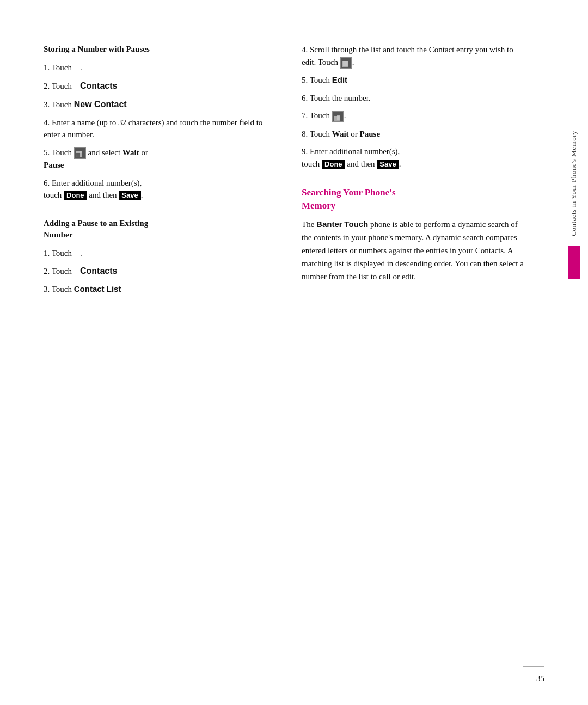 The image size is (588, 705). Describe the element at coordinates (574, 358) in the screenshot. I see `sidebar: Contacts in Your Phone's Memory` at that location.